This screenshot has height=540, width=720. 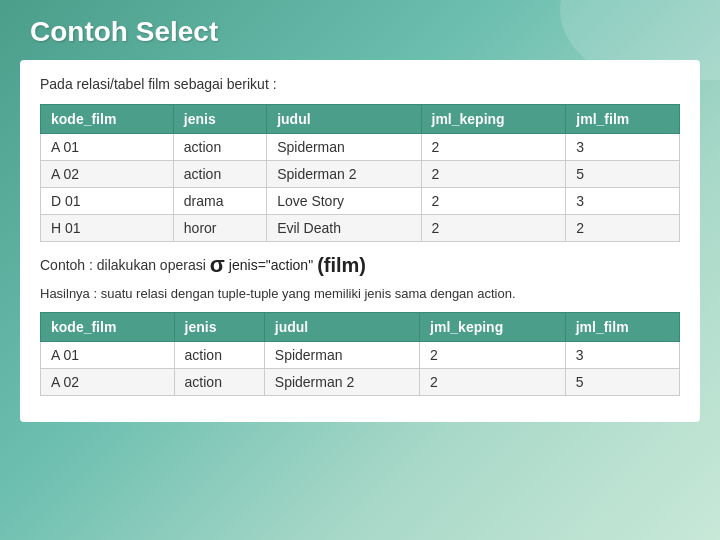 I want to click on result-cell-0-1: action, so click(x=219, y=354).